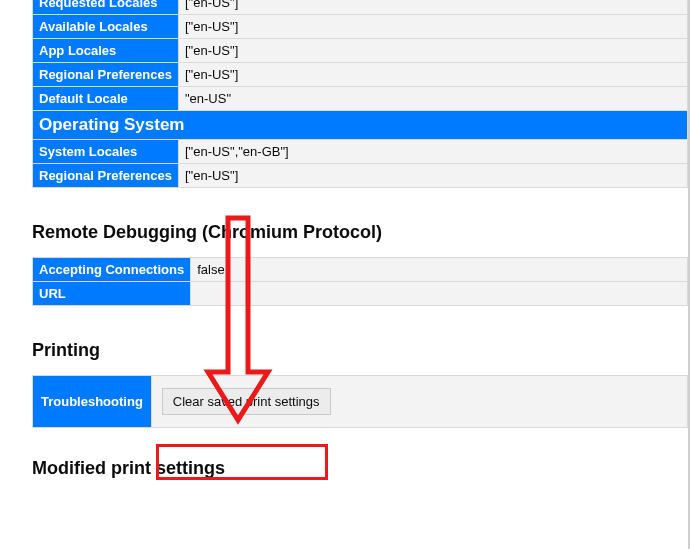 The width and height of the screenshot is (690, 549). I want to click on remote-debugging-table: Accepting Connections false URL, so click(360, 282).